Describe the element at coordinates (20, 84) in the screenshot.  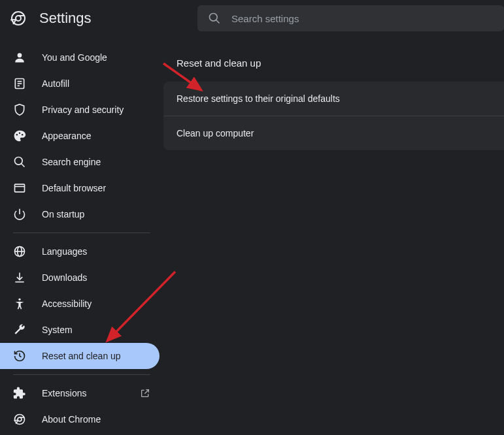
I see `autofill-icon` at that location.